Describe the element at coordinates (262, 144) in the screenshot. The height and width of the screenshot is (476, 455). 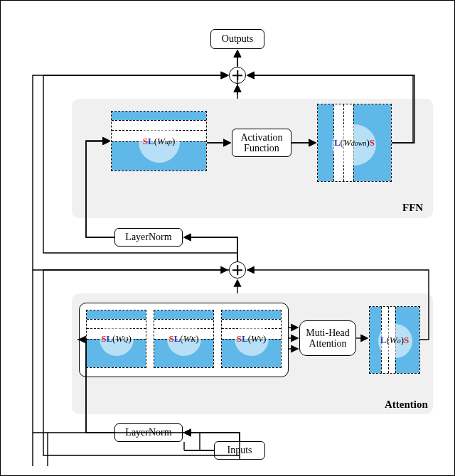
I see `activation-text: Activation Function` at that location.